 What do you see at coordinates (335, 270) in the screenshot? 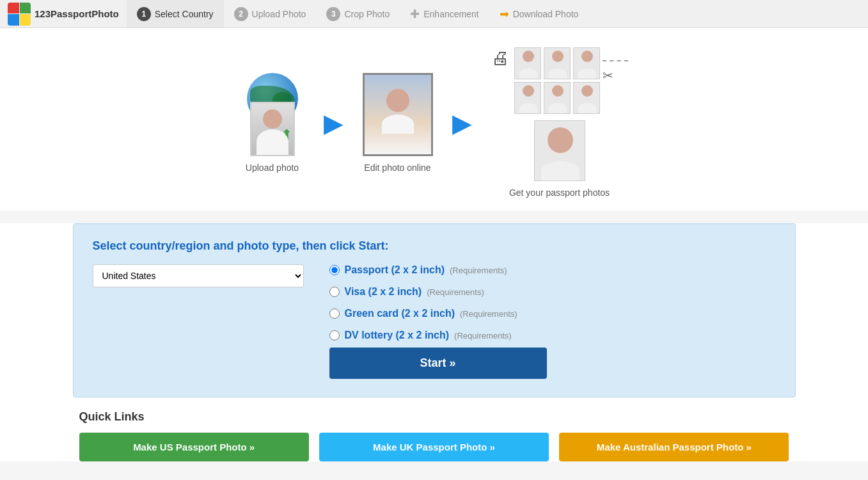
I see `radio-passport` at bounding box center [335, 270].